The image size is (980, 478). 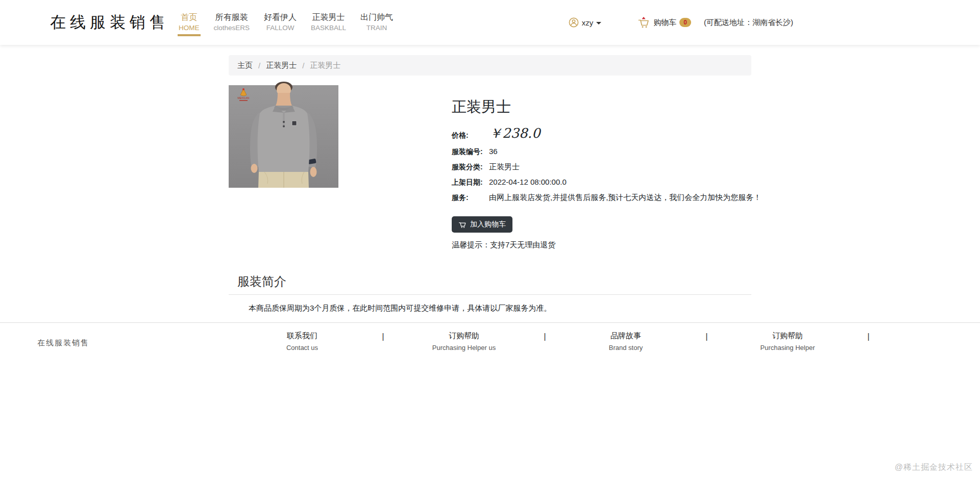 I want to click on nav-item-outdoor: 出门帅气 TRAIN, so click(x=377, y=22).